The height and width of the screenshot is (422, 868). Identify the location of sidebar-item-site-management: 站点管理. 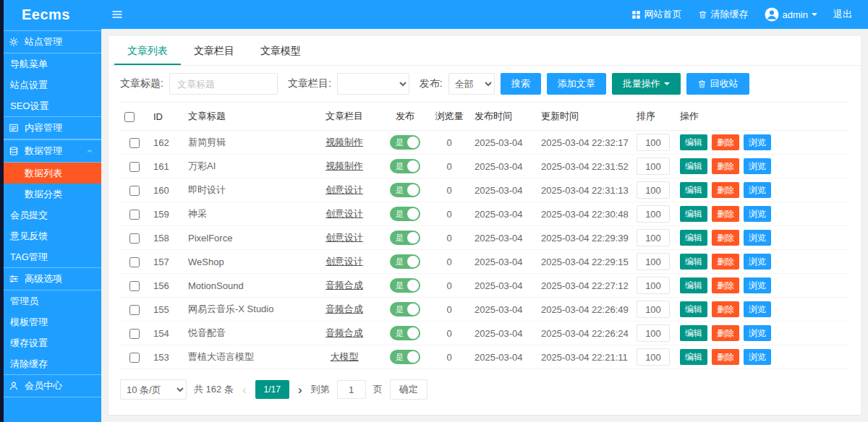
(51, 42).